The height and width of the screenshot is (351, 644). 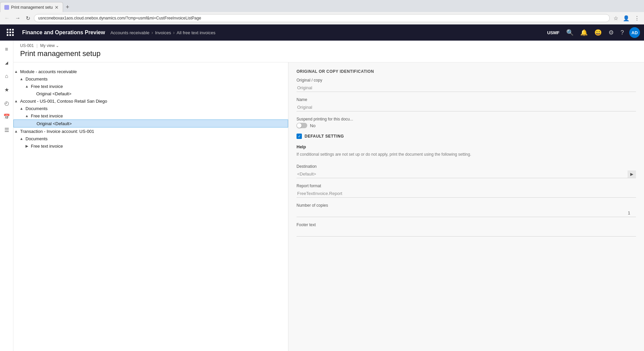 I want to click on sidebar-list-button: ☰, so click(x=7, y=130).